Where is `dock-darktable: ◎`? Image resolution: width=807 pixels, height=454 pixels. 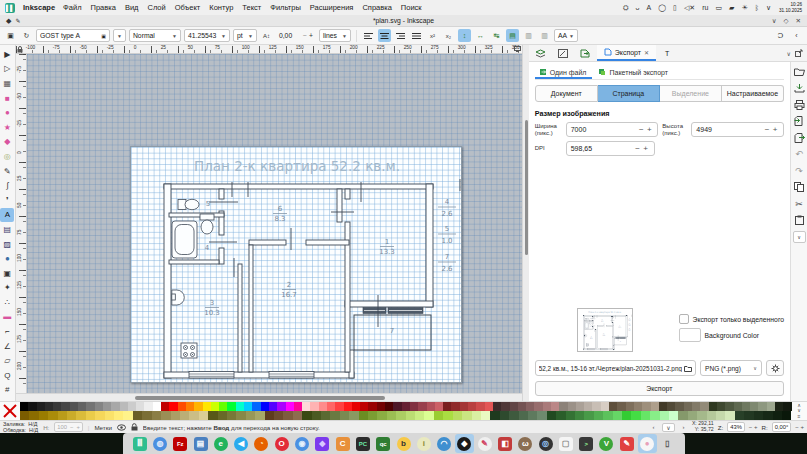 dock-darktable: ◎ is located at coordinates (546, 444).